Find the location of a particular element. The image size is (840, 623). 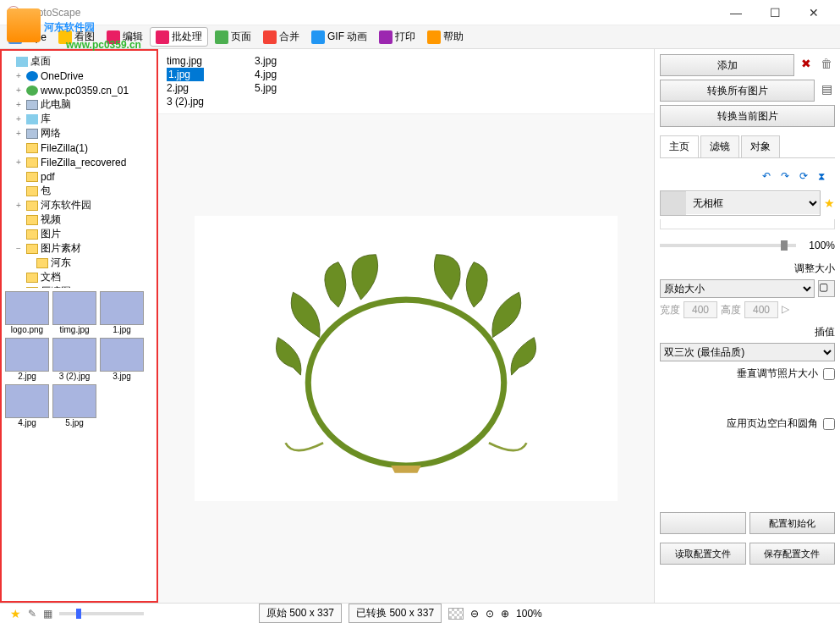

thumb-label: logo.png is located at coordinates (27, 330).